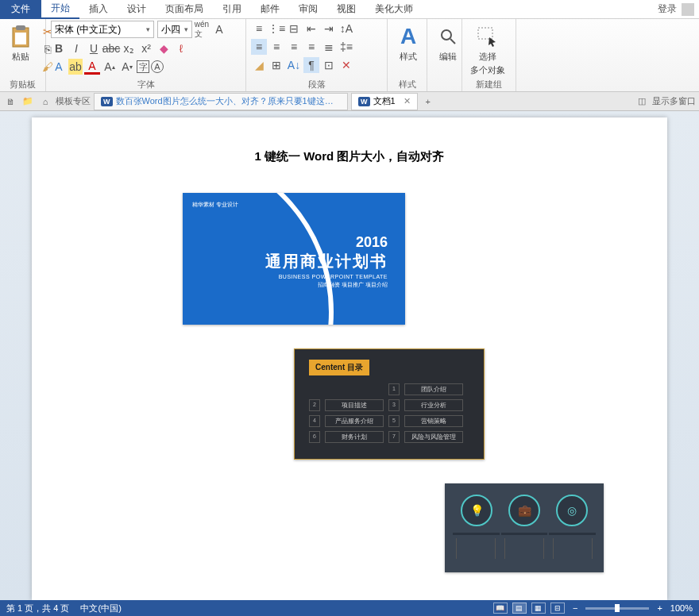 This screenshot has width=699, height=616. Describe the element at coordinates (617, 608) in the screenshot. I see `zoom-slider` at that location.